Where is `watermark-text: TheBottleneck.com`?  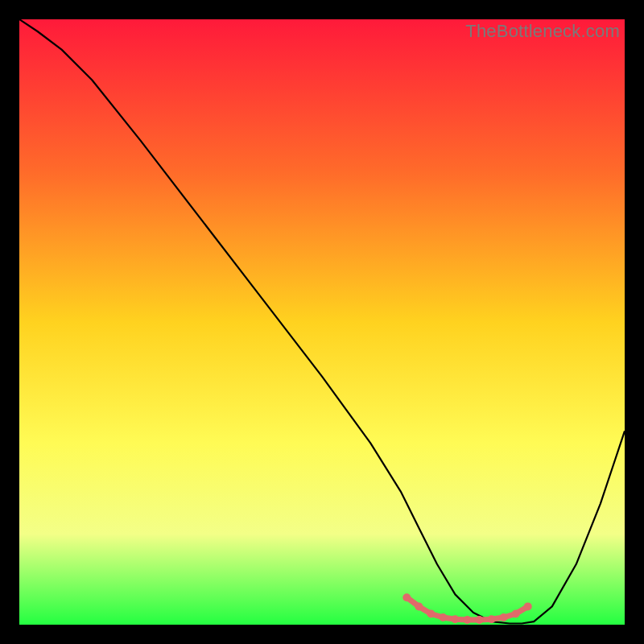
watermark-text: TheBottleneck.com is located at coordinates (543, 31).